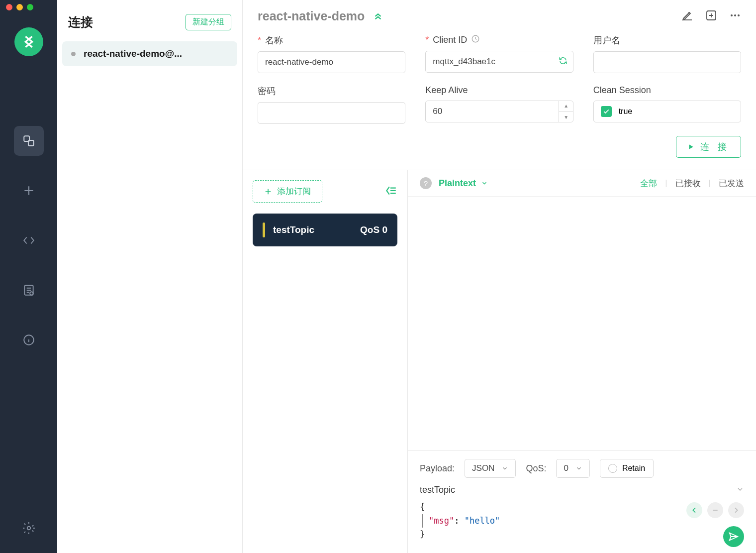  What do you see at coordinates (331, 62) in the screenshot?
I see `name-input` at bounding box center [331, 62].